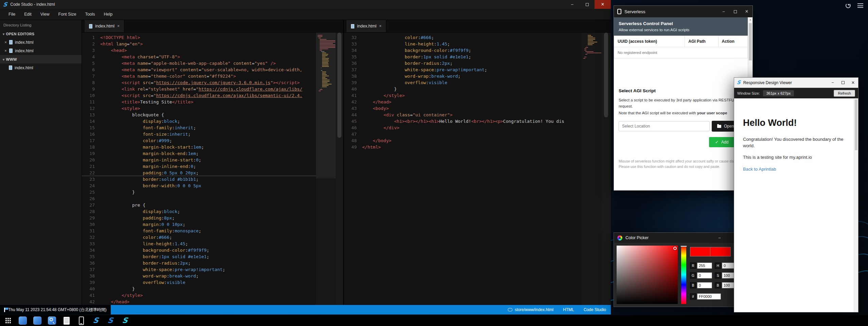 The image size is (868, 326). Describe the element at coordinates (353, 134) in the screenshot. I see `line-number: 47` at that location.